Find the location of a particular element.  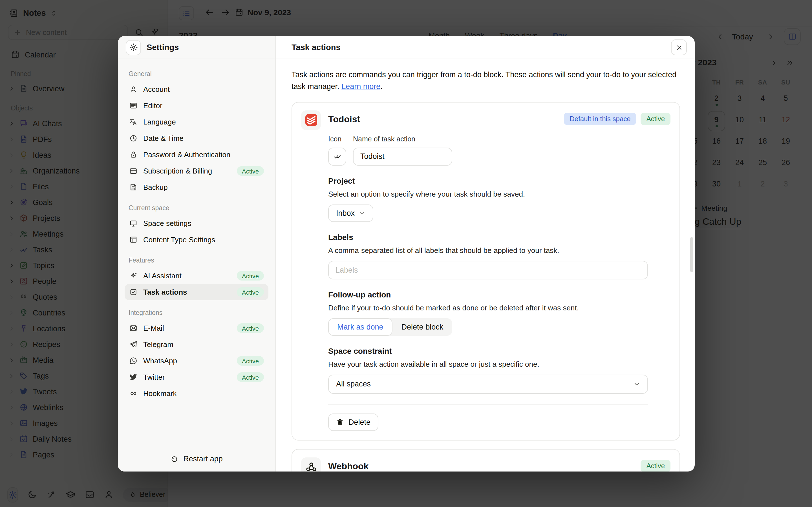

labels-input is located at coordinates (488, 270).